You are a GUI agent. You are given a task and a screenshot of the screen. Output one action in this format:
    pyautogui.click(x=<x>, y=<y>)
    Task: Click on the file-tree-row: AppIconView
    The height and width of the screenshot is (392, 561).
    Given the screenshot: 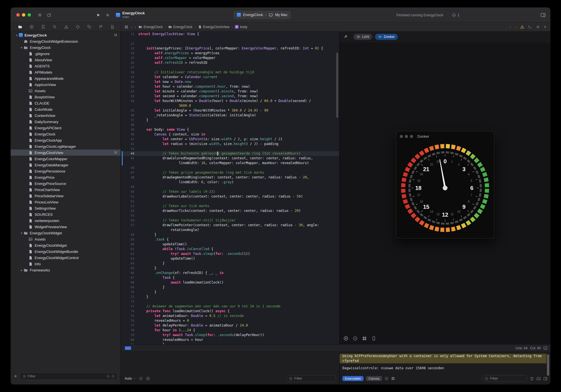 What is the action you would take?
    pyautogui.click(x=66, y=85)
    